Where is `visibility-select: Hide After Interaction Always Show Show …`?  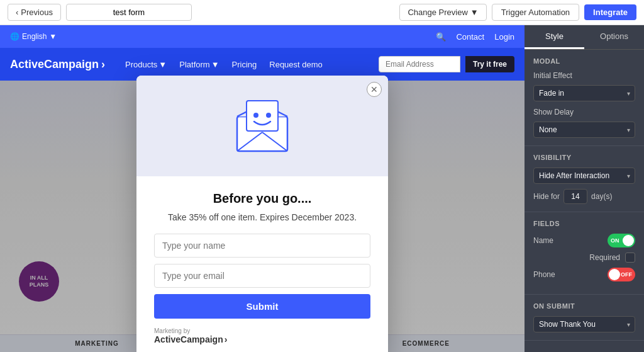
visibility-select: Hide After Interaction Always Show Show … is located at coordinates (584, 176).